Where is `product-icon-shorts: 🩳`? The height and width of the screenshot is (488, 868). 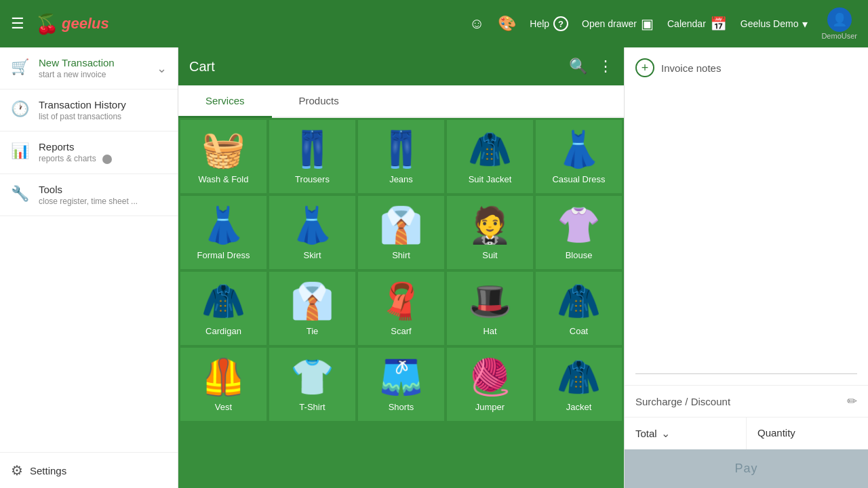 product-icon-shorts: 🩳 is located at coordinates (401, 377).